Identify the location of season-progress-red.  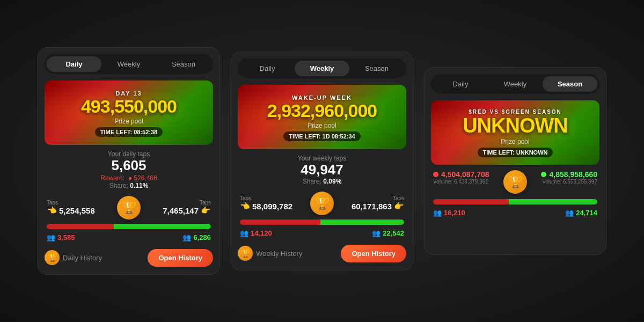
(471, 202).